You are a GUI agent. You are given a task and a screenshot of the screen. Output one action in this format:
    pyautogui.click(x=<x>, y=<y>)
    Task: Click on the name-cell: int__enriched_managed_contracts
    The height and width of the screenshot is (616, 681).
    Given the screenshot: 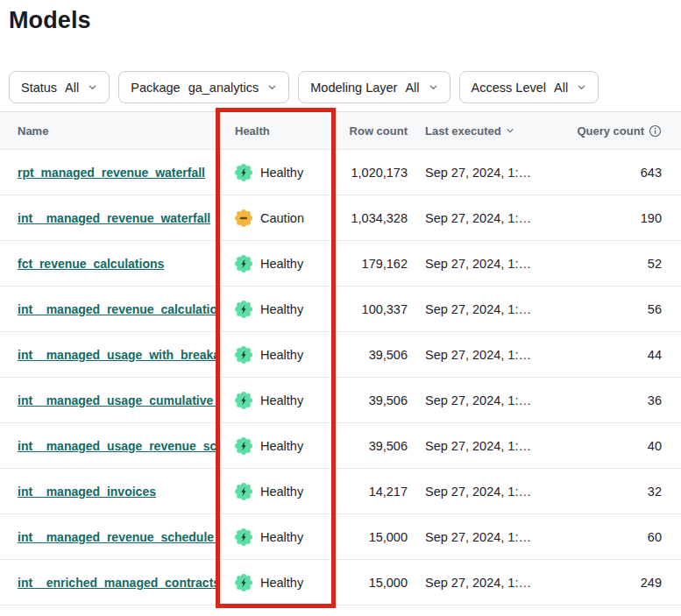 What is the action you would take?
    pyautogui.click(x=109, y=583)
    